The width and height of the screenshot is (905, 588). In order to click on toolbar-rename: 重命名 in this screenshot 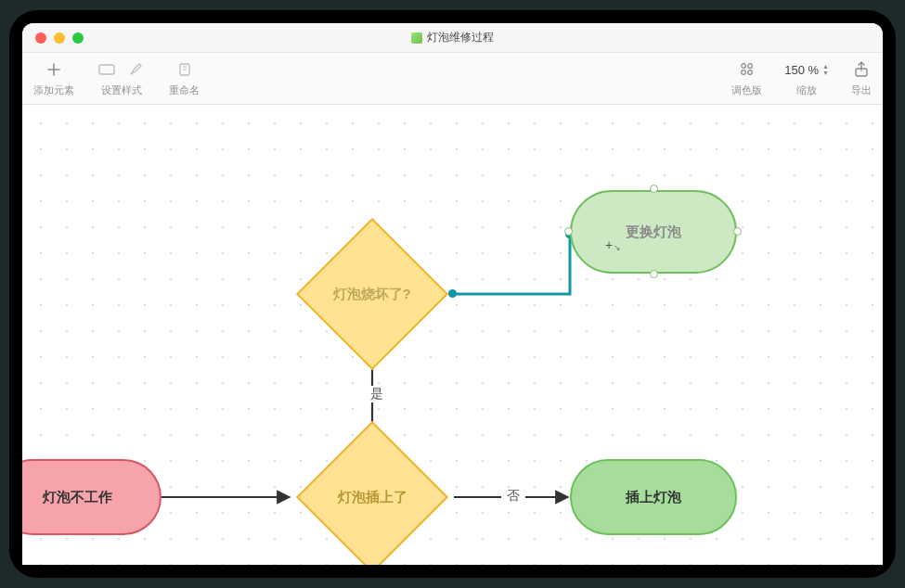, I will do `click(184, 78)`.